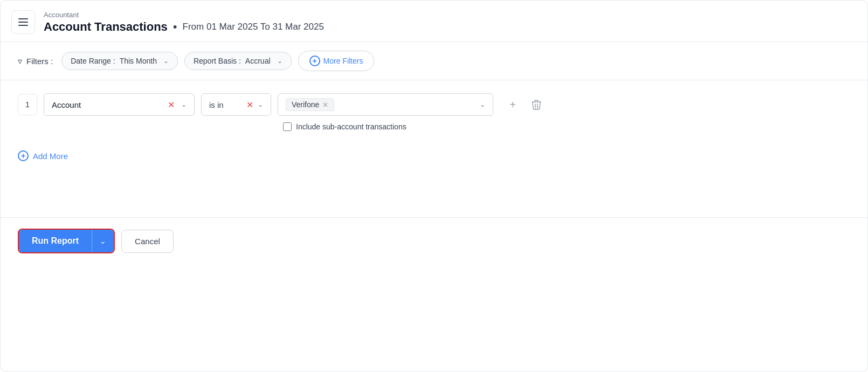 This screenshot has width=868, height=372. I want to click on header-title: Account Transactions • From 01 Mar 2025 …, so click(184, 27).